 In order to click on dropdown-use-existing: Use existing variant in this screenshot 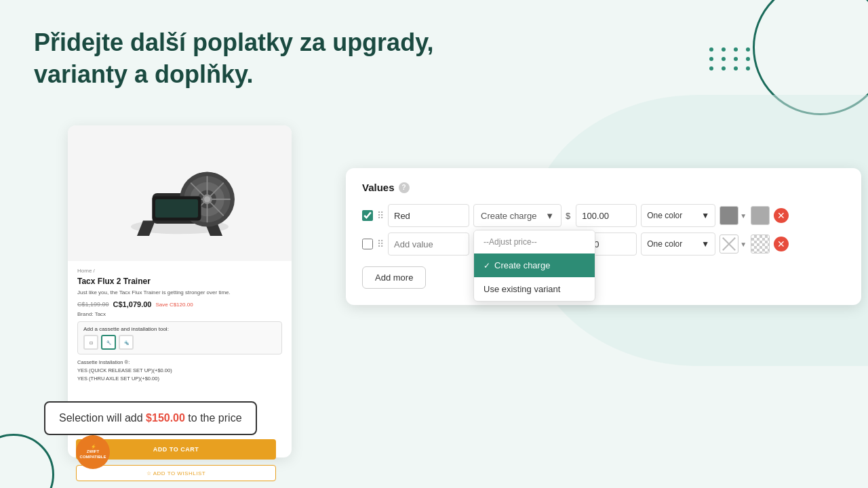, I will do `click(534, 289)`.